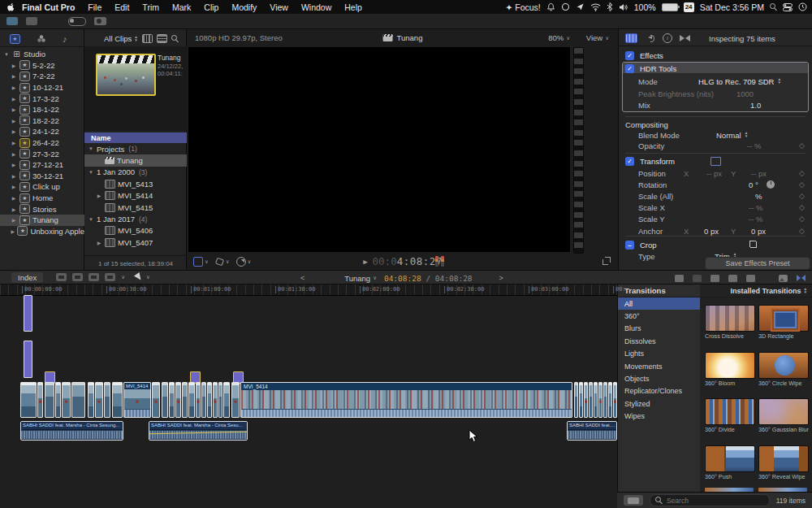 This screenshot has width=812, height=508. I want to click on scale-x-value: -- %, so click(755, 208).